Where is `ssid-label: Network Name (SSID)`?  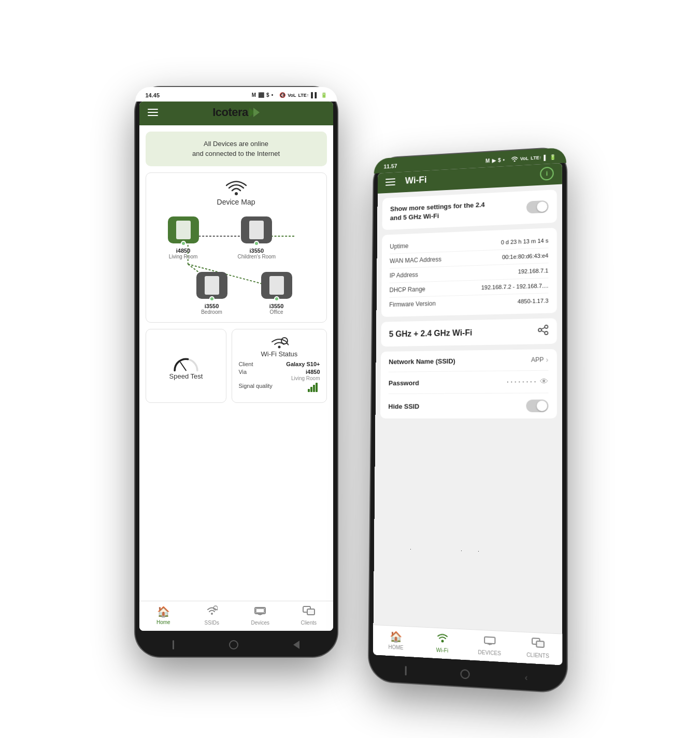 ssid-label: Network Name (SSID) is located at coordinates (422, 361).